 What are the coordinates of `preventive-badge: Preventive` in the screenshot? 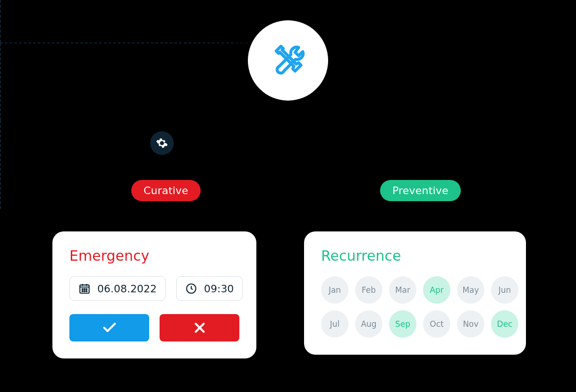 It's located at (420, 191).